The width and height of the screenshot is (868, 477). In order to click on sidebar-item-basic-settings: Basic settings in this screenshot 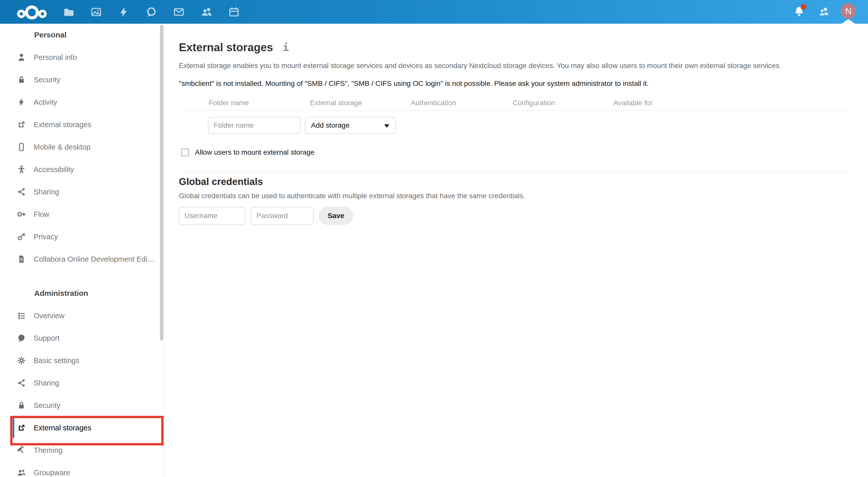, I will do `click(82, 361)`.